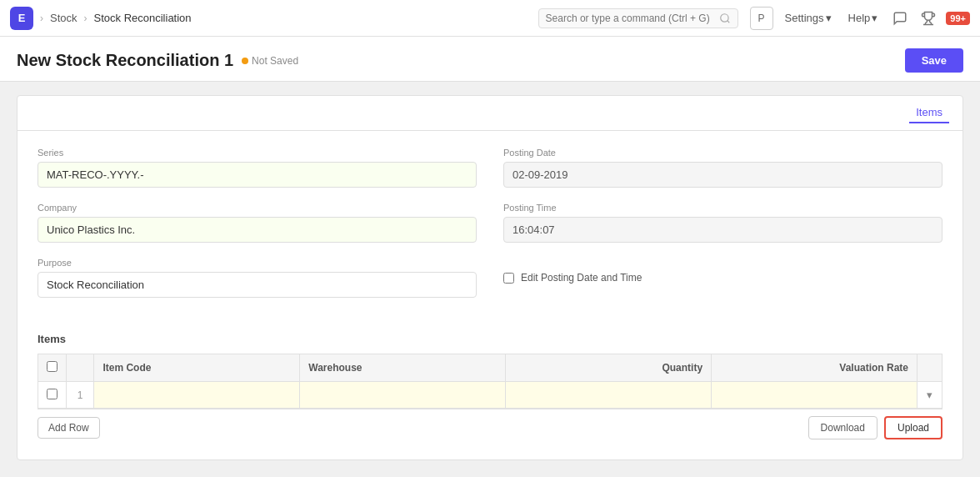 This screenshot has width=980, height=477. Describe the element at coordinates (402, 395) in the screenshot. I see `row-warehouse-input` at that location.